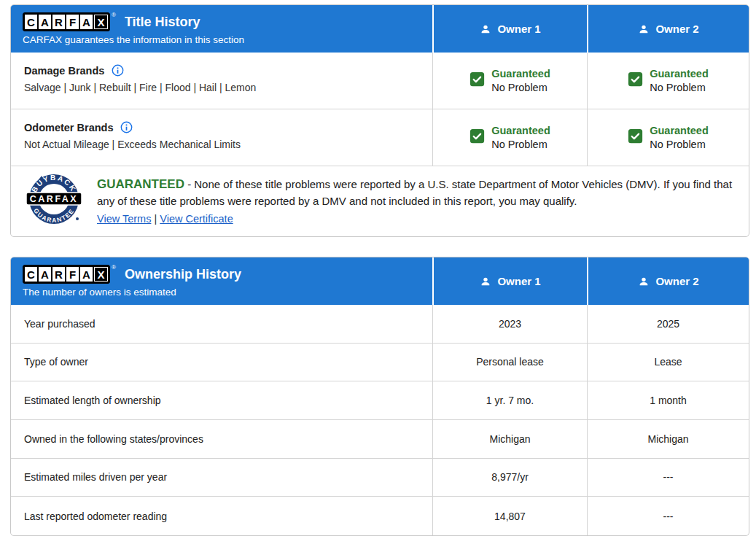  Describe the element at coordinates (141, 184) in the screenshot. I see `guaranteed-heading: GUARANTEED` at that location.